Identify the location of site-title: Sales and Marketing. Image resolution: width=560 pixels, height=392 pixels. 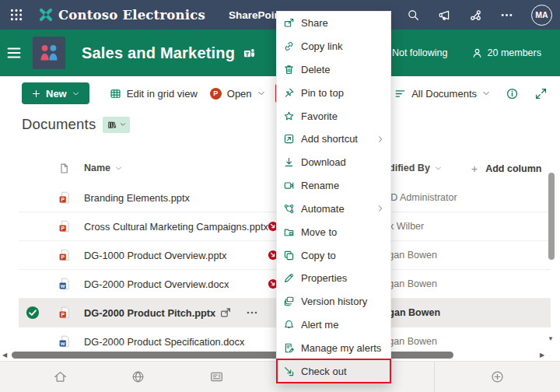
(159, 53).